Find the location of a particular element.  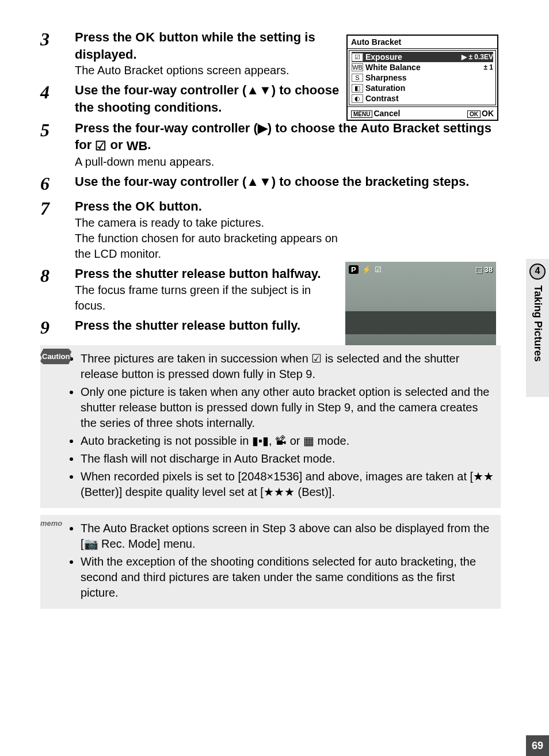

exposure-icon: ☑ is located at coordinates (101, 146).